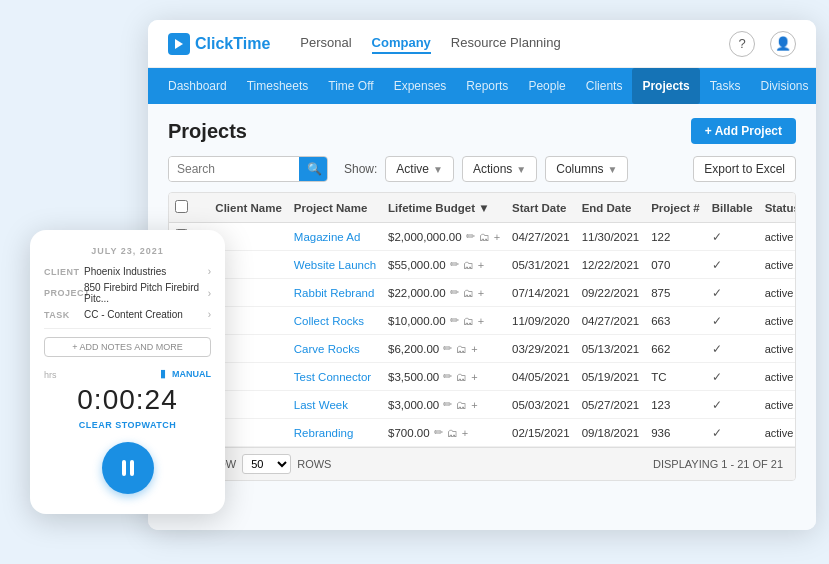 Image resolution: width=829 pixels, height=564 pixels. Describe the element at coordinates (402, 44) in the screenshot. I see `nav-company: Company` at that location.